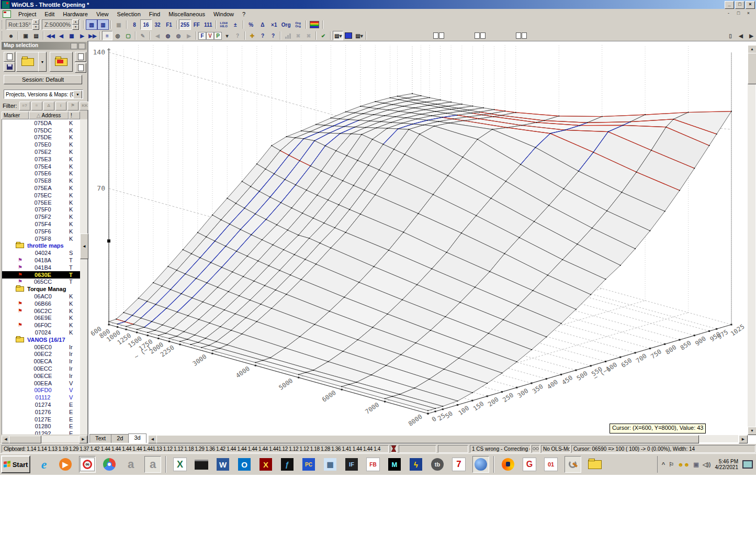  What do you see at coordinates (286, 25) in the screenshot?
I see `original-button: Org` at bounding box center [286, 25].